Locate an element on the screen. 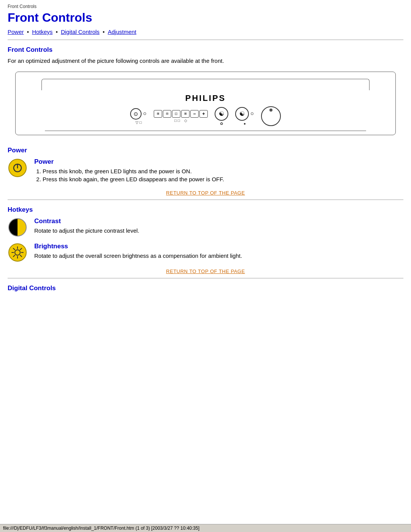 This screenshot has height=532, width=411. front-controls-title: Front Controls is located at coordinates (206, 50).